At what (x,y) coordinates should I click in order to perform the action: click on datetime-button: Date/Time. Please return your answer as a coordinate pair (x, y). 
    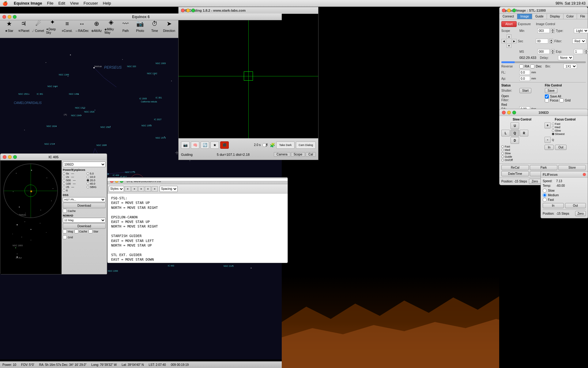
    Looking at the image, I should click on (515, 174).